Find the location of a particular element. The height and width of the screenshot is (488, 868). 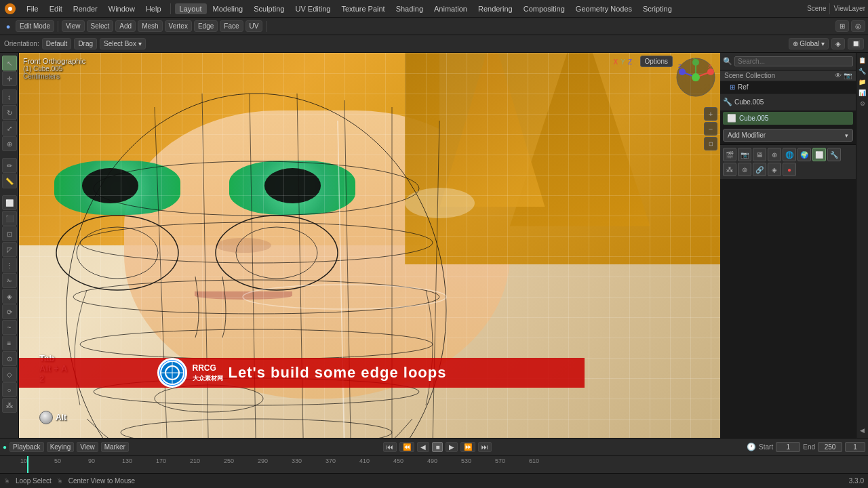

ref-item: ⊞ Ref is located at coordinates (788, 87).